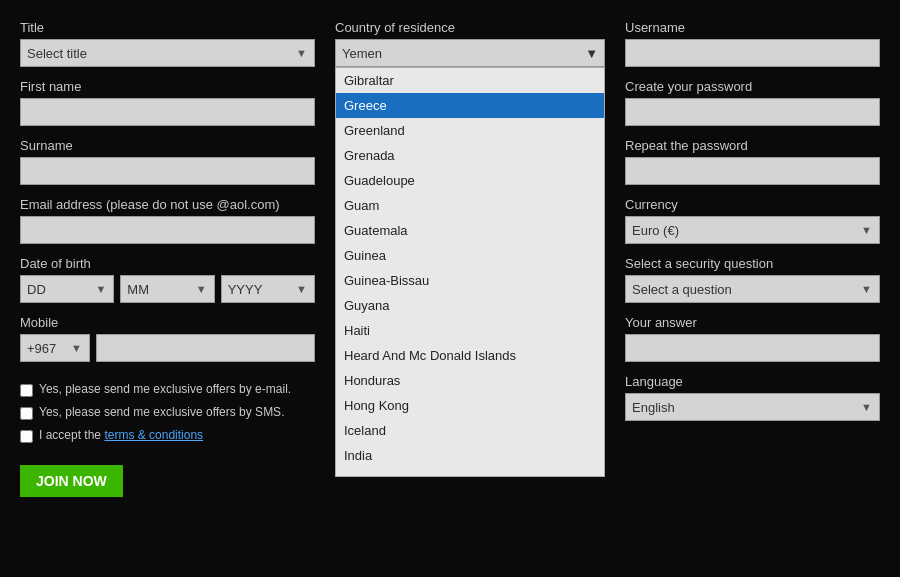 This screenshot has height=577, width=900. I want to click on dob-label: Date of birth, so click(168, 264).